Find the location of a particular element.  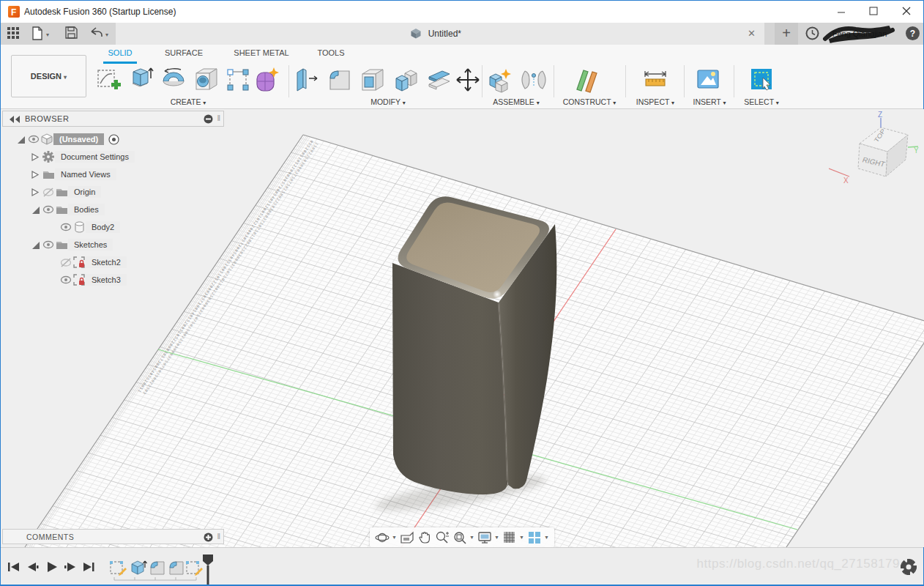

select-icon is located at coordinates (762, 80).